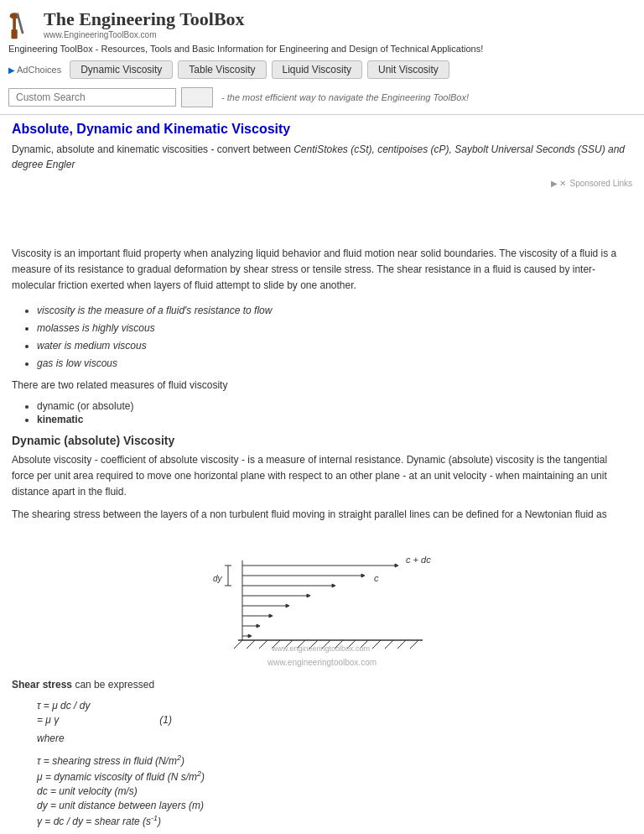  I want to click on list-item: water is medium viscous, so click(335, 346).